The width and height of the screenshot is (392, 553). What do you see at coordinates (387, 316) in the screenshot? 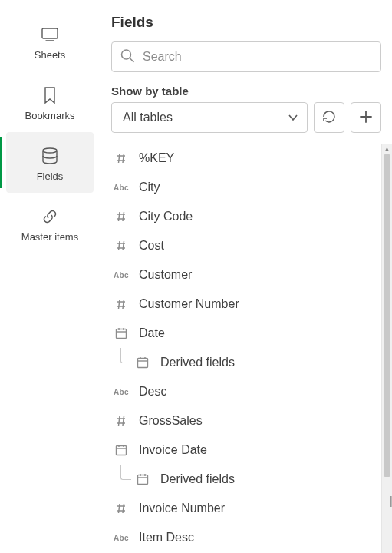
I see `scrollbar-thumb` at bounding box center [387, 316].